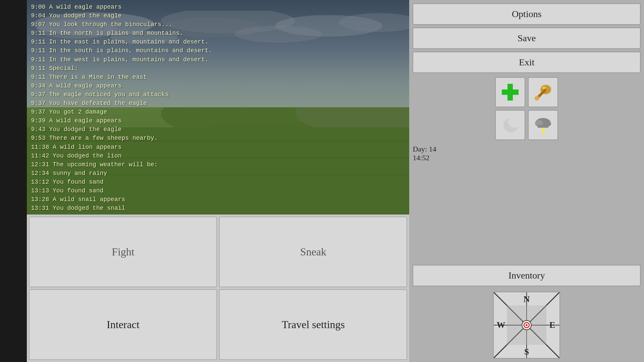 The image size is (644, 362). I want to click on time-label: 14:52, so click(527, 158).